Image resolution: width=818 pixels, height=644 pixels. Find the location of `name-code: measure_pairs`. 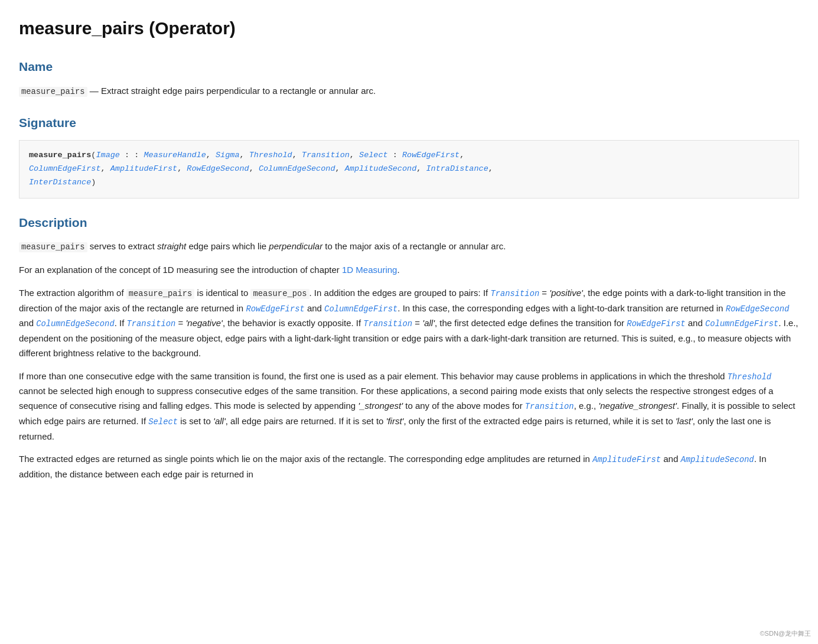

name-code: measure_pairs is located at coordinates (53, 92).